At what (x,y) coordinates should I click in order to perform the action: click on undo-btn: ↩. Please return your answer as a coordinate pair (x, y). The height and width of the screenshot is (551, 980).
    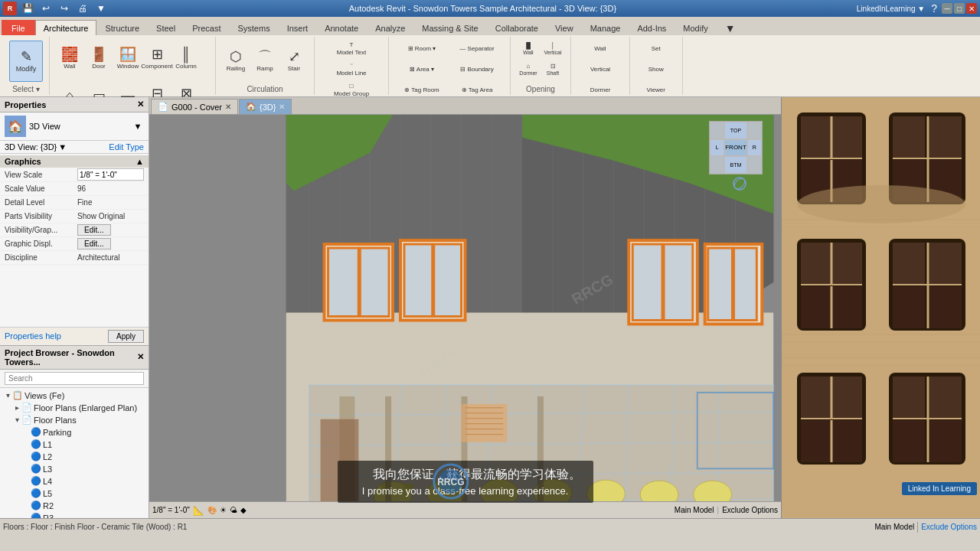
    Looking at the image, I should click on (46, 8).